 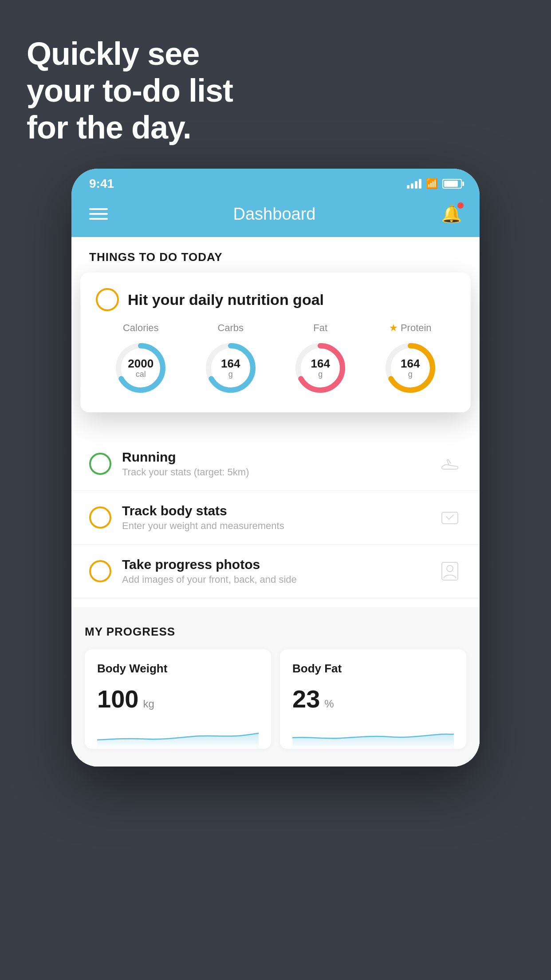 I want to click on carbs-donut: 164 g, so click(x=231, y=368).